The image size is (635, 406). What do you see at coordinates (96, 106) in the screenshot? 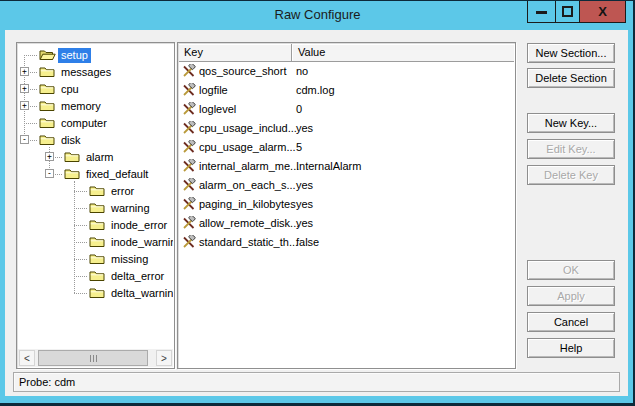
I see `tree-item-memory: + memory` at bounding box center [96, 106].